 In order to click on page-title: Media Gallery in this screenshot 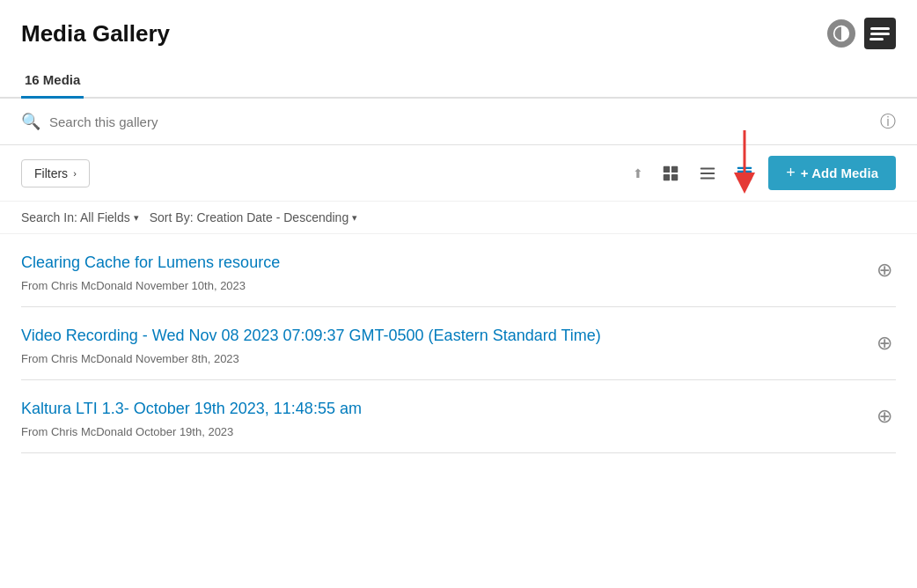, I will do `click(95, 33)`.